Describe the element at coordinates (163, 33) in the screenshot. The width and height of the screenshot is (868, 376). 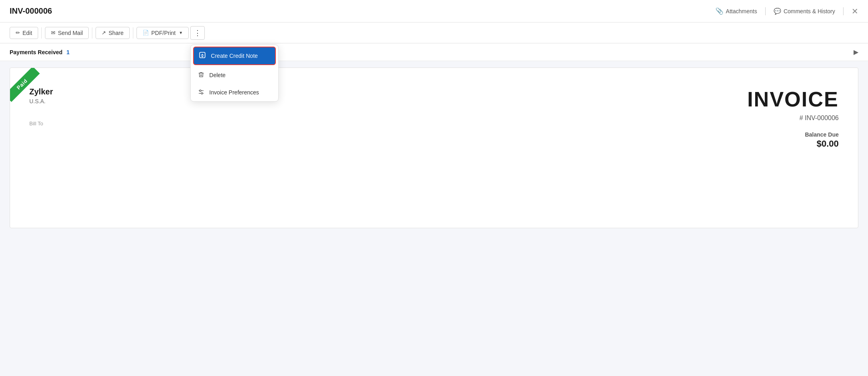
I see `pdf-print-button: 📄 PDF/Print ▼` at that location.